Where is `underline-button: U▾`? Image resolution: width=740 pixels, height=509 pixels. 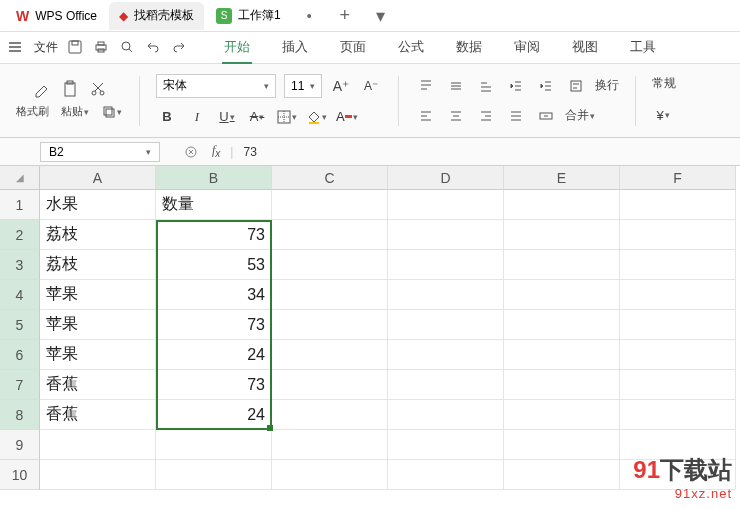 underline-button: U▾ is located at coordinates (227, 117).